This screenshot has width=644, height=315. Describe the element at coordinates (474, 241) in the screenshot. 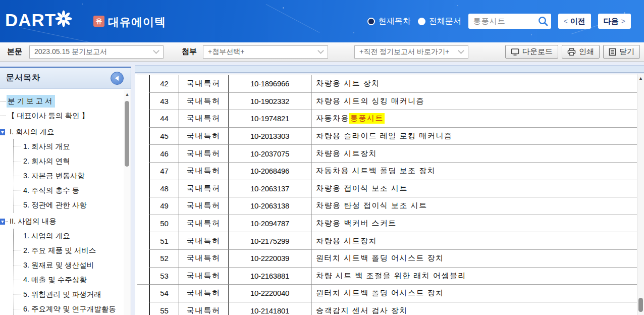

I see `cell-patent-title: 차량용 시트장치` at that location.